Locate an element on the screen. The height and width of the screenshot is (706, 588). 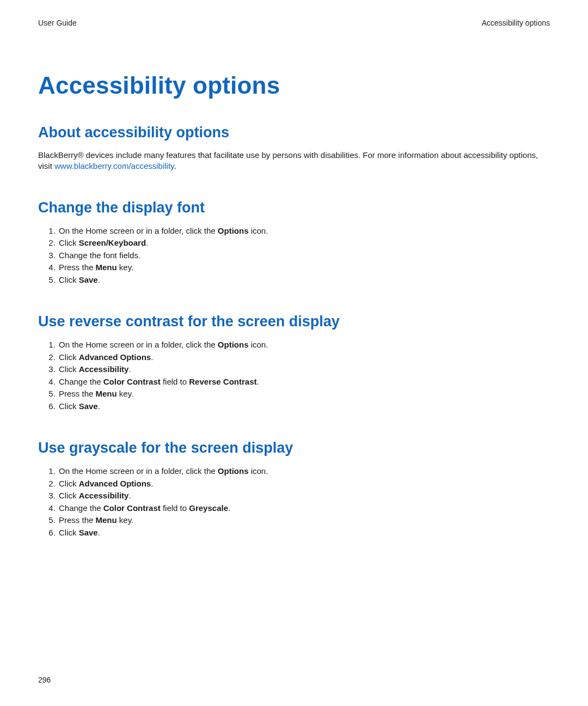
list-item: Change the Color Contrast field to Rever… is located at coordinates (304, 382).